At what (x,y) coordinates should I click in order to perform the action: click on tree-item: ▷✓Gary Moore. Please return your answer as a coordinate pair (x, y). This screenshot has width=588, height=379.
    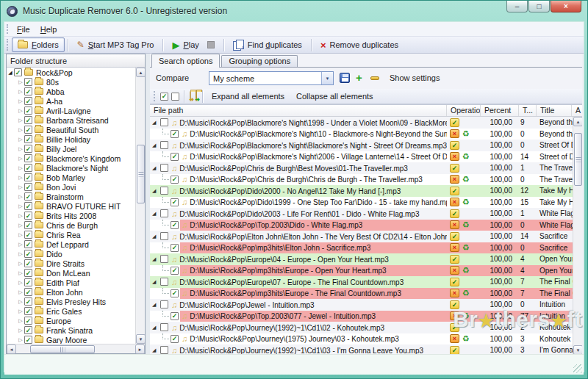
    Looking at the image, I should click on (76, 339).